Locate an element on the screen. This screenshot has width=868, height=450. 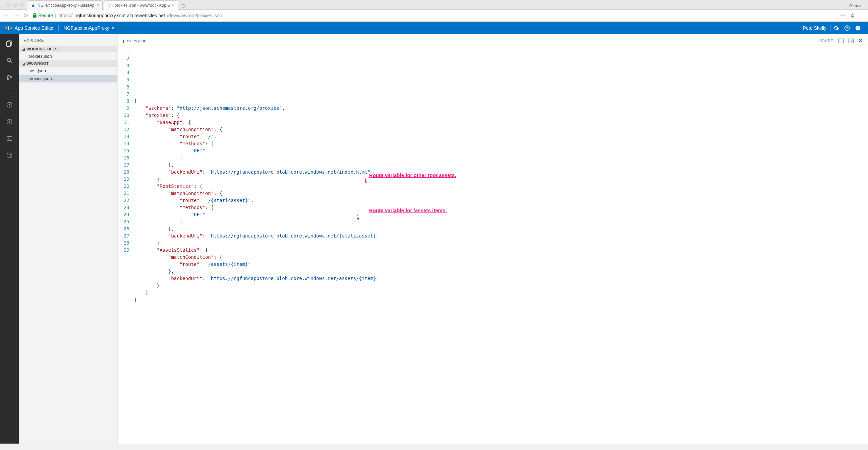
editor-header: proxies.json SAVED × is located at coordinates (493, 41).